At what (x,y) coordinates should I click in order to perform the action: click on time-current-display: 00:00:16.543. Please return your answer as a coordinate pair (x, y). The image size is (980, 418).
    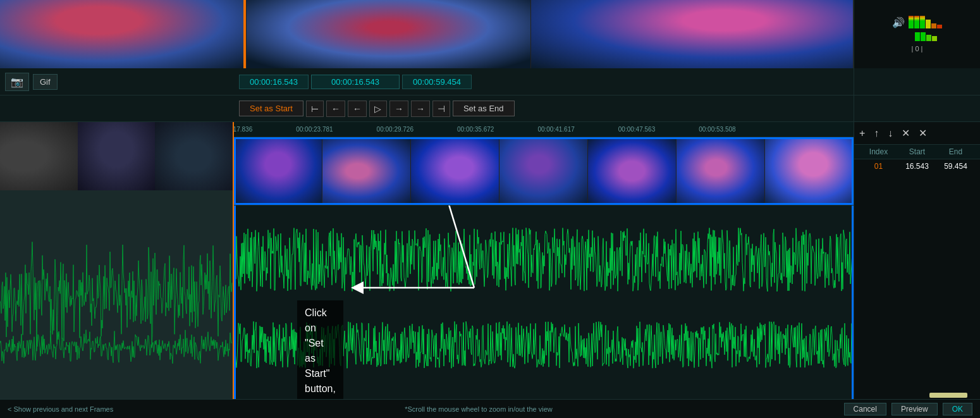
    Looking at the image, I should click on (355, 82).